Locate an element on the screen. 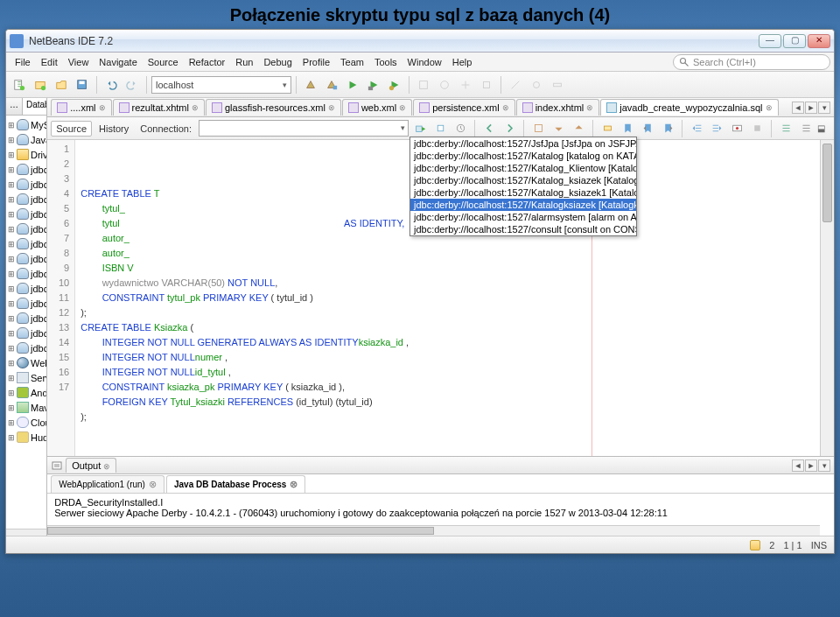 The width and height of the screenshot is (840, 617). out-nav-menu: ▾ is located at coordinates (824, 466).